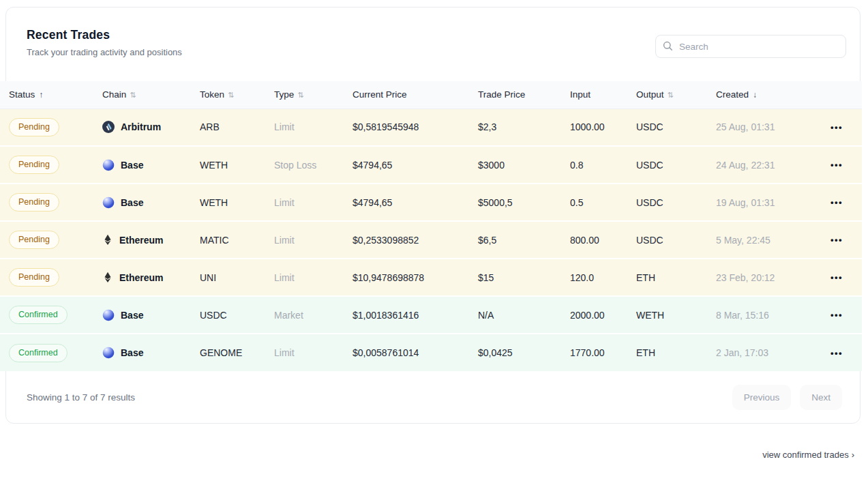 This screenshot has height=481, width=868. I want to click on search-icon, so click(668, 46).